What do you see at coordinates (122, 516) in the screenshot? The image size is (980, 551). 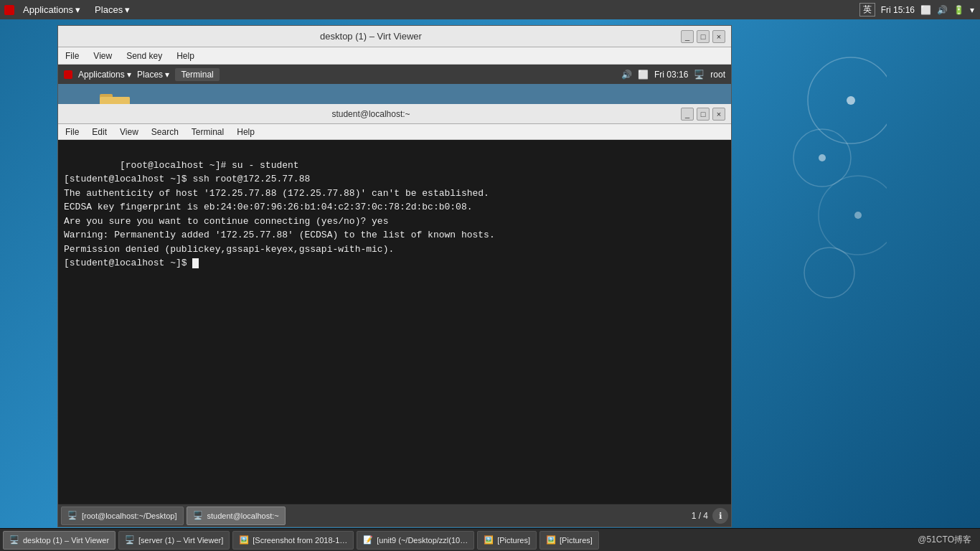 I see `vm-taskbar-item-root: 🖥️ [root@localhost:~/Desktop]` at bounding box center [122, 516].